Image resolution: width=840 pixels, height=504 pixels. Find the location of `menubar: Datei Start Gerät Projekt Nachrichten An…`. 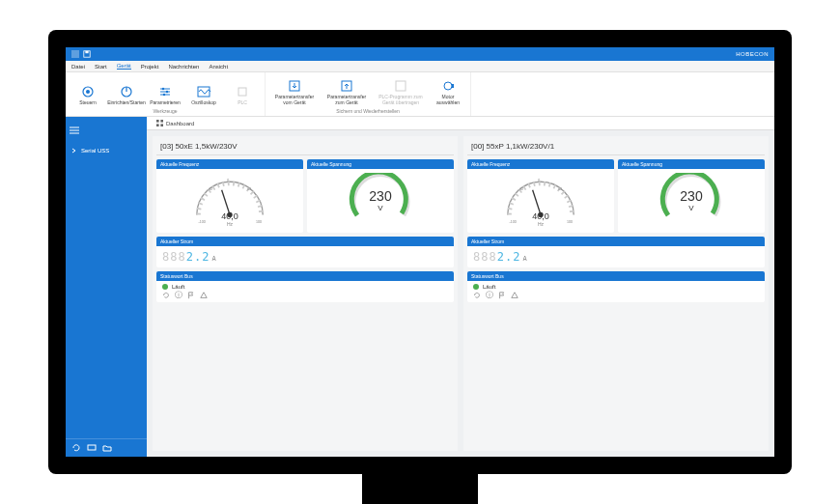

menubar: Datei Start Gerät Projekt Nachrichten An… is located at coordinates (420, 67).